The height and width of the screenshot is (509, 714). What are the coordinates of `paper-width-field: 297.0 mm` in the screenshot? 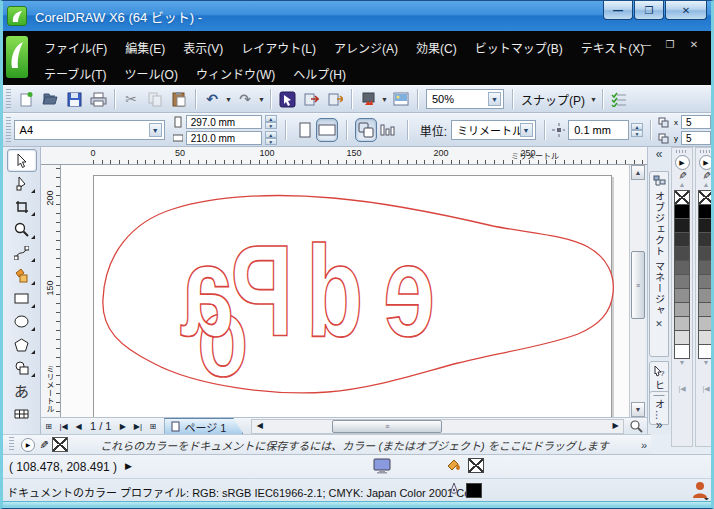 It's located at (224, 122).